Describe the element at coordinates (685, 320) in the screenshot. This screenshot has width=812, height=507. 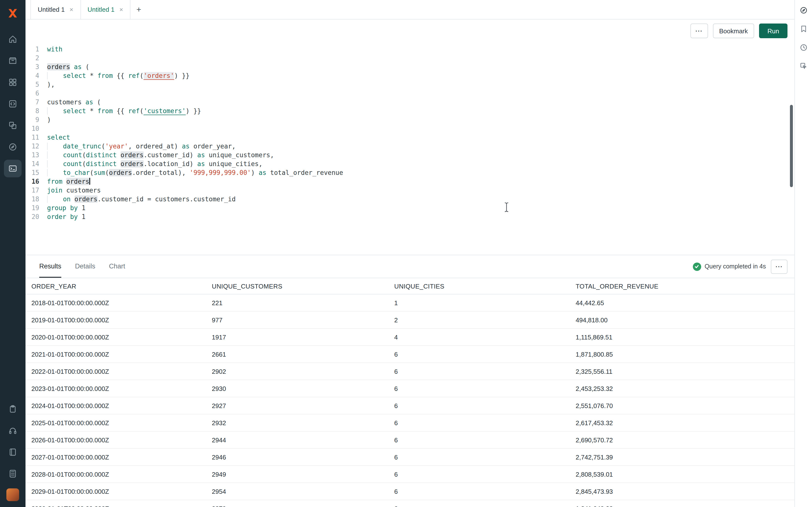
I see `table-cell: 494,818.00` at that location.